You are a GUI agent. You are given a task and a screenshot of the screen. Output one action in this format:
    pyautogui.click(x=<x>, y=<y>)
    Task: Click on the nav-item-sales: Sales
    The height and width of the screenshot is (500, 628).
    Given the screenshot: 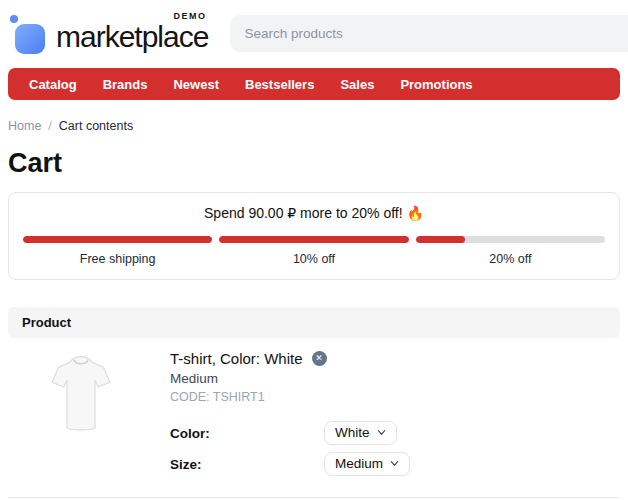 What is the action you would take?
    pyautogui.click(x=357, y=84)
    